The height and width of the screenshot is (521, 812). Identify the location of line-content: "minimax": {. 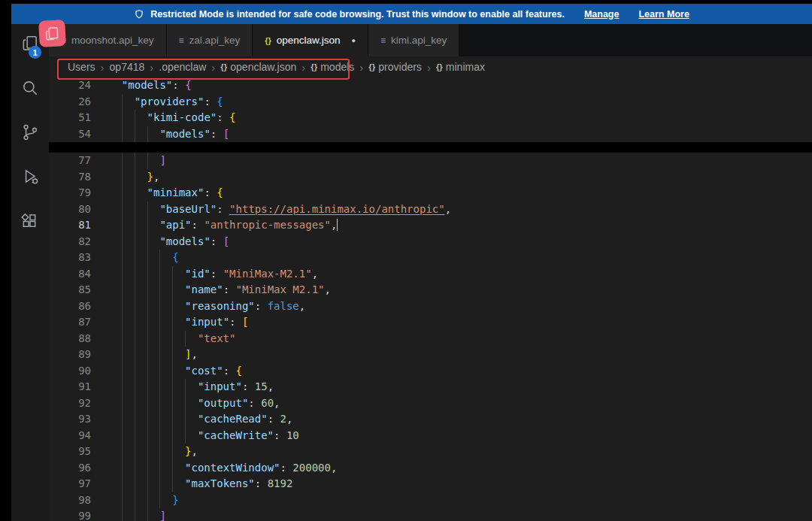
(166, 193).